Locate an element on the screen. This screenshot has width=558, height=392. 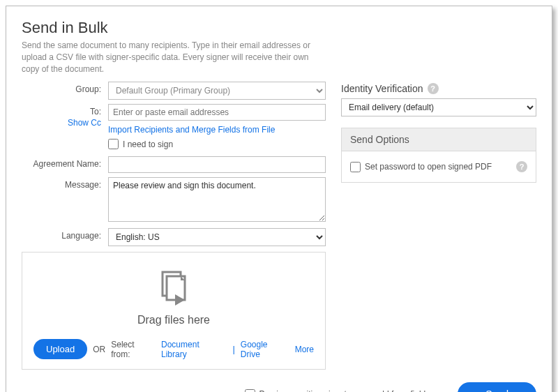
to-input is located at coordinates (217, 112).